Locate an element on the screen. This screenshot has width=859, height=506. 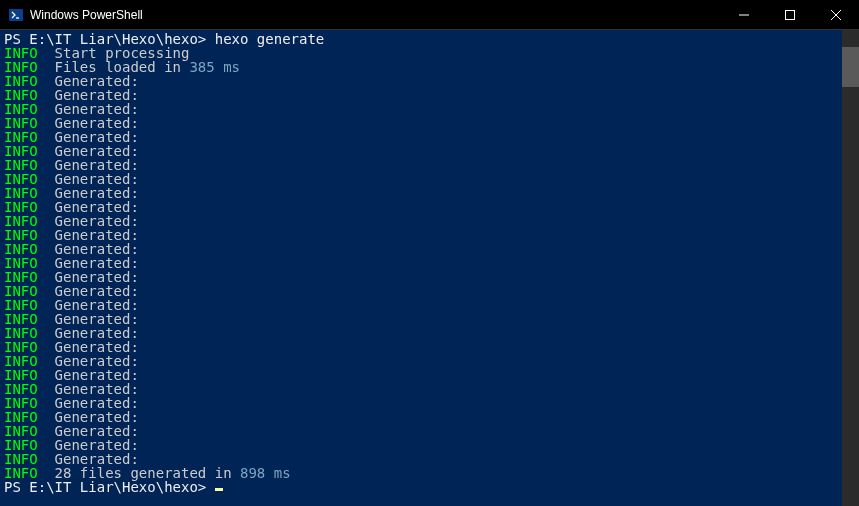
titlebar: Windows PowerShell is located at coordinates (430, 15).